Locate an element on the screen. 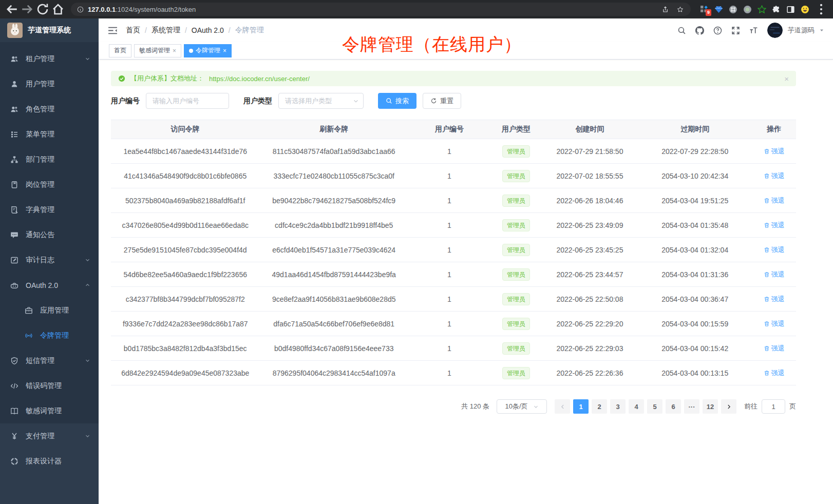  extension-split-square-icon is located at coordinates (791, 9).